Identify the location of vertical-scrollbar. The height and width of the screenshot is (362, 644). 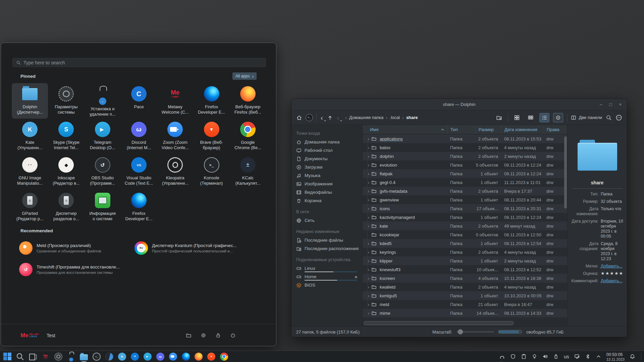
(566, 172).